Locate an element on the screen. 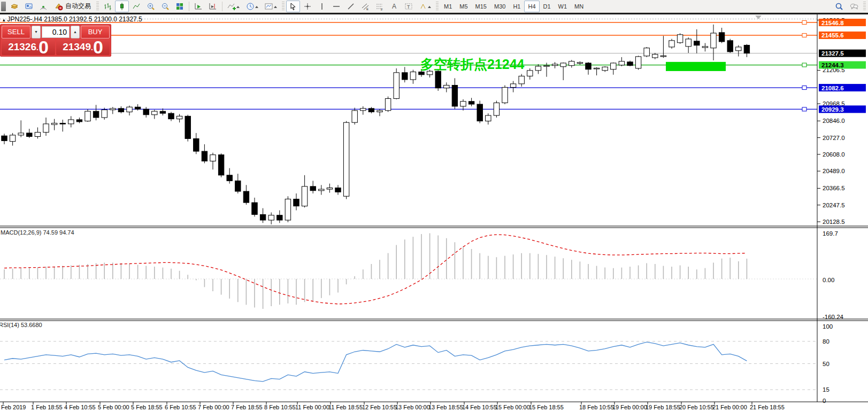  volume-decrease-button: ▼ is located at coordinates (36, 32).